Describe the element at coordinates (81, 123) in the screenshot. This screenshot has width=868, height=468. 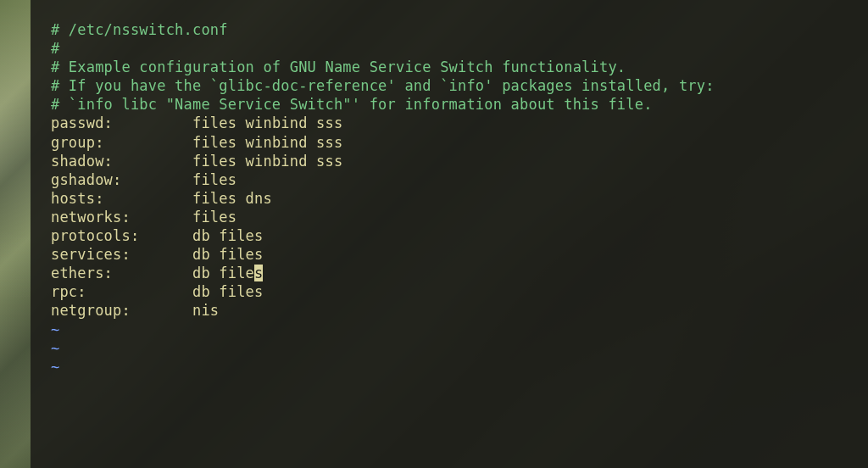
I see `entry-key: passwd:` at that location.